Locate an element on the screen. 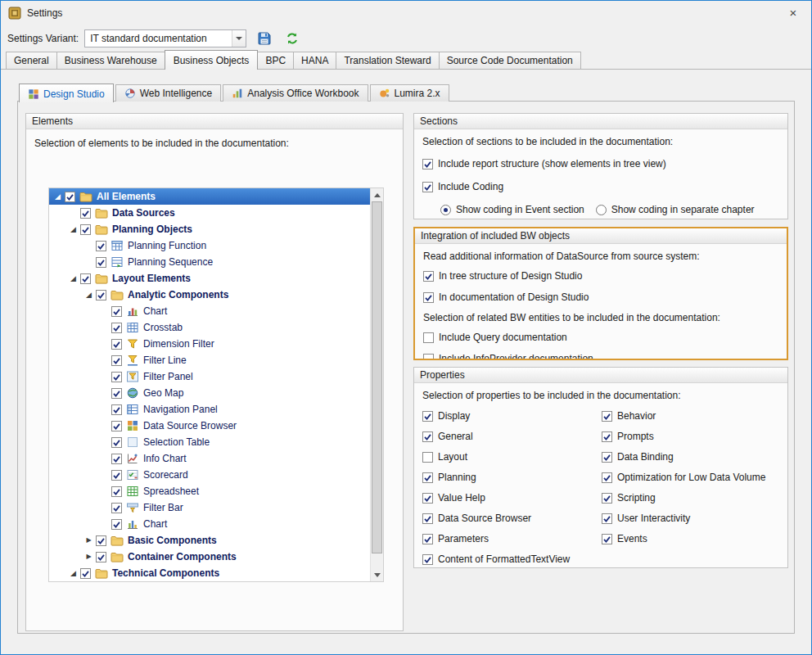 This screenshot has width=812, height=655. checkbox-include-query-documentation: Include Query documentation is located at coordinates (601, 337).